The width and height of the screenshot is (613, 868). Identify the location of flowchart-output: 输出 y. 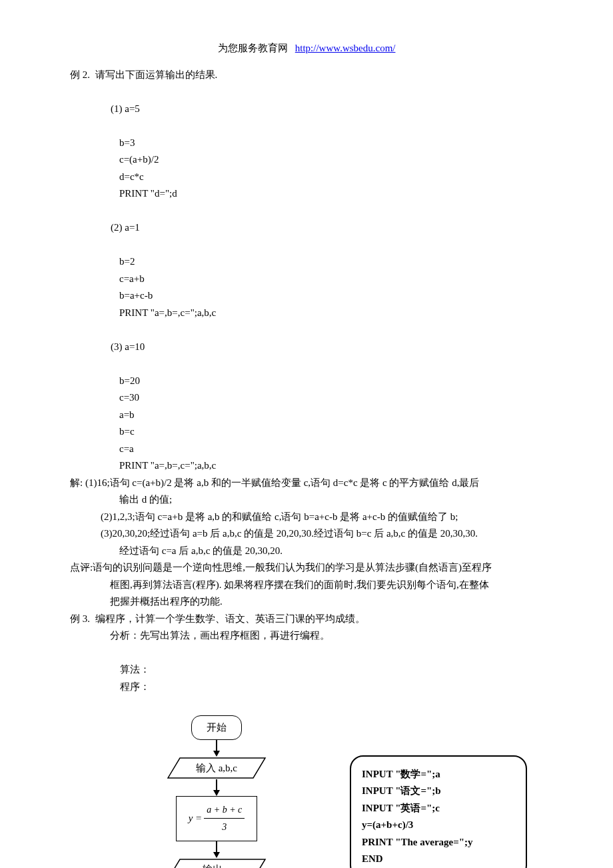
(217, 863).